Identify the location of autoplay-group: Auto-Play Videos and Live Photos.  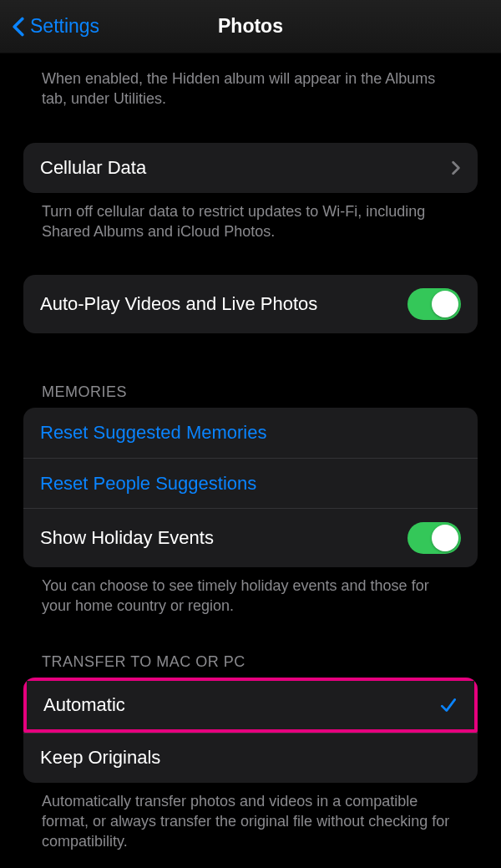
(250, 304).